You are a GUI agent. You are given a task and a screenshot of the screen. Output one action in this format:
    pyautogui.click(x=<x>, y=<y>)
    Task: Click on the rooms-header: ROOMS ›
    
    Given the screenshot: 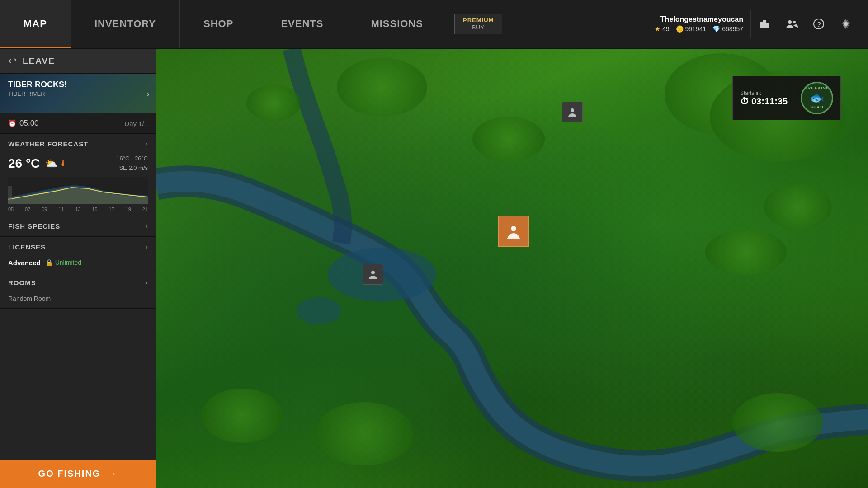 What is the action you would take?
    pyautogui.click(x=78, y=283)
    